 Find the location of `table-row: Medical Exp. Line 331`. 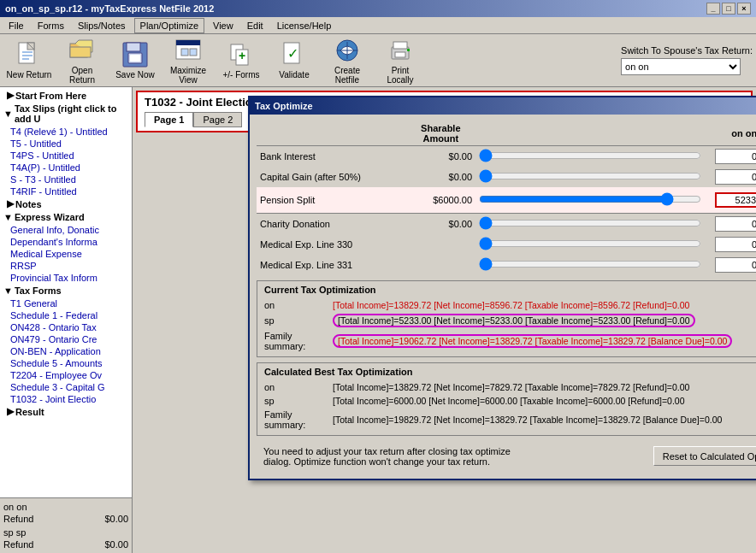

table-row: Medical Exp. Line 331 is located at coordinates (506, 265).